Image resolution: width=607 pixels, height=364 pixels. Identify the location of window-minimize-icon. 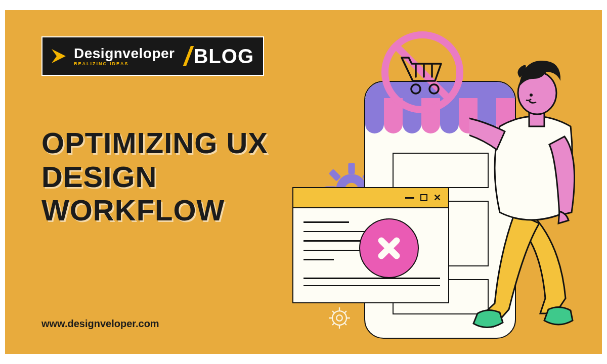
(410, 198).